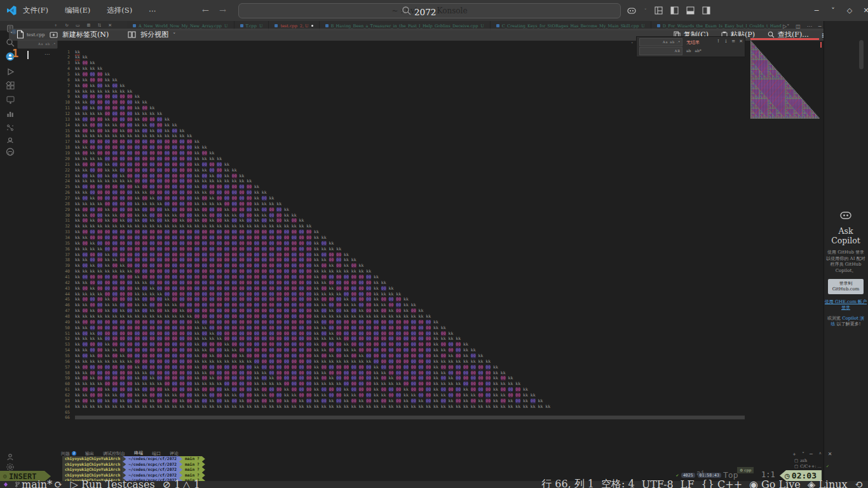  I want to click on find-close-icon: ✕, so click(741, 41).